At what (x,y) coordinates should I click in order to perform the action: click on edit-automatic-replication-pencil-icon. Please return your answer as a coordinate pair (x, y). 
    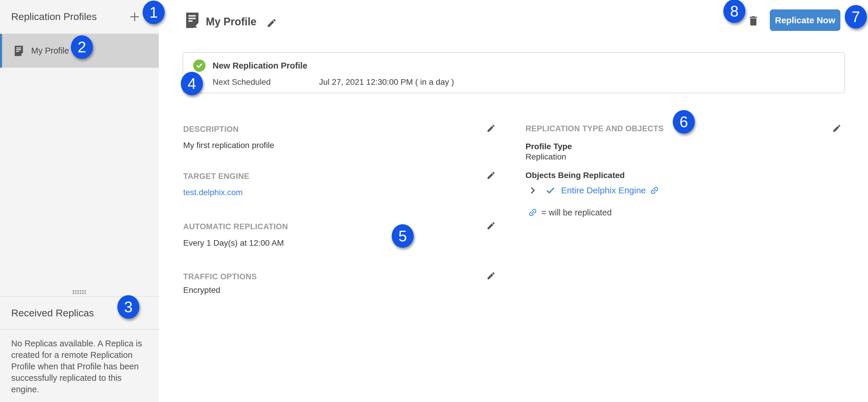
    Looking at the image, I should click on (491, 226).